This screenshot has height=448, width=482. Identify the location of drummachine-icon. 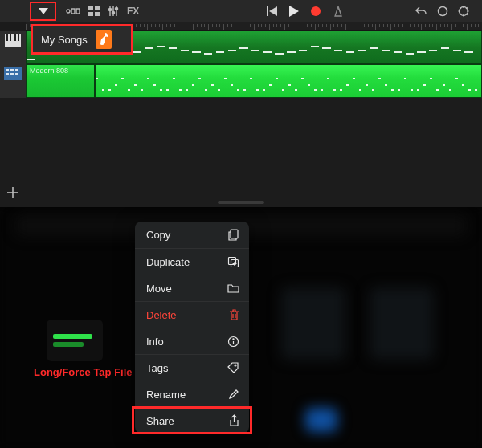
(13, 74).